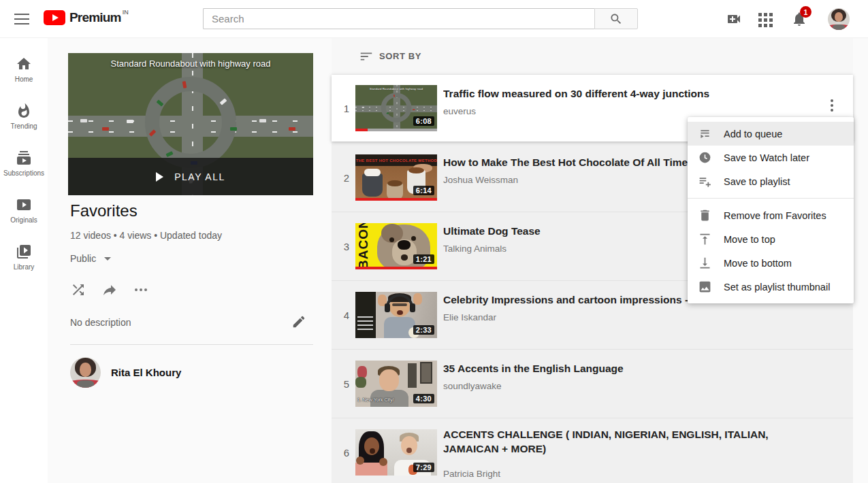  What do you see at coordinates (24, 163) in the screenshot?
I see `sidebar-item-subscriptions: Subscriptions` at bounding box center [24, 163].